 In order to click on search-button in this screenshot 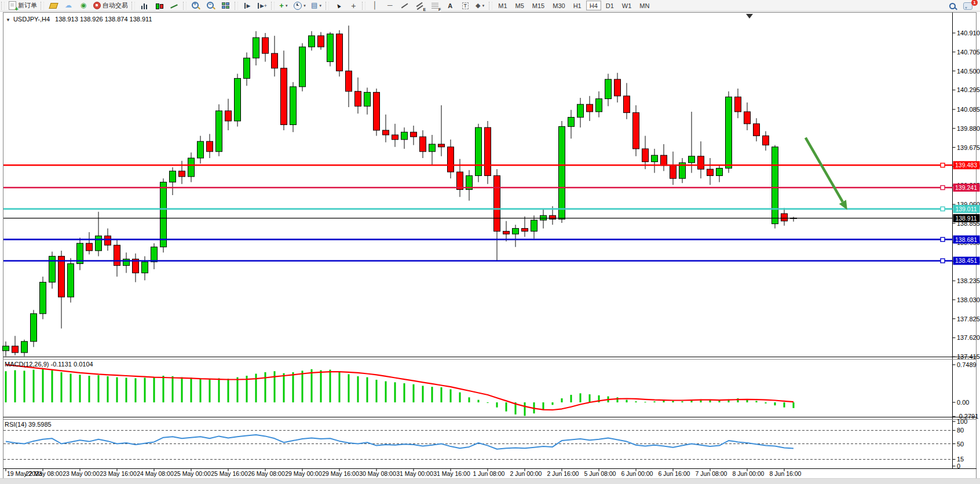, I will do `click(953, 6)`.